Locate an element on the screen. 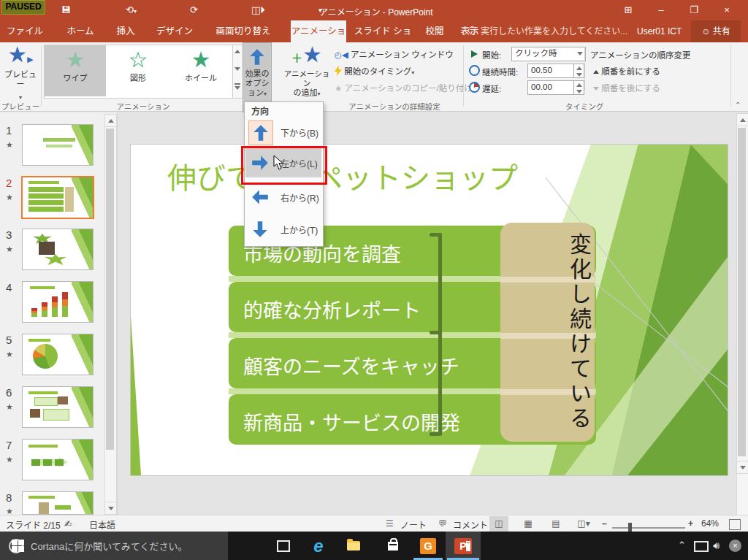 The height and width of the screenshot is (560, 748). redo-icon: ⟳ is located at coordinates (194, 10).